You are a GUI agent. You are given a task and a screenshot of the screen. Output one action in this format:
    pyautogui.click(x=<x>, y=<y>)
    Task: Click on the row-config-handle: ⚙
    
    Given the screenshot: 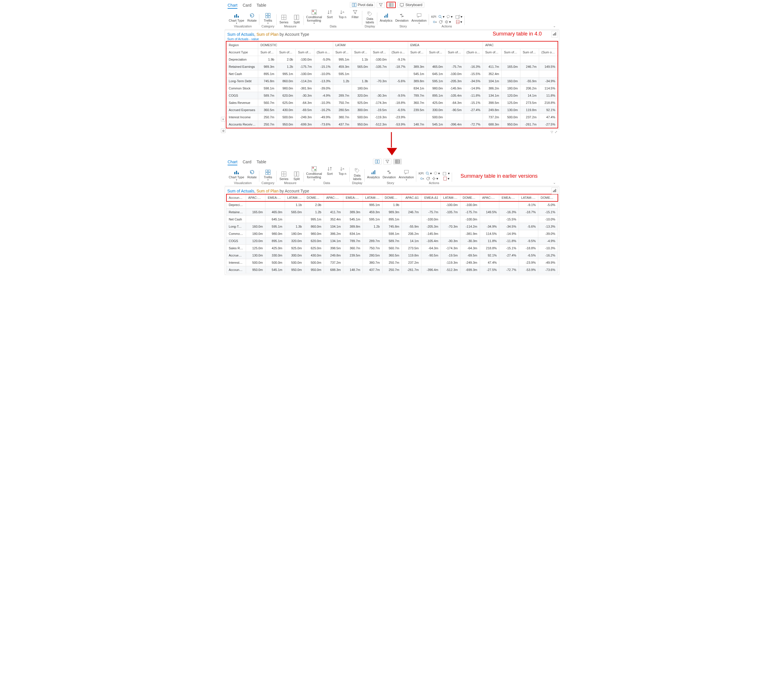 What is the action you would take?
    pyautogui.click(x=223, y=131)
    